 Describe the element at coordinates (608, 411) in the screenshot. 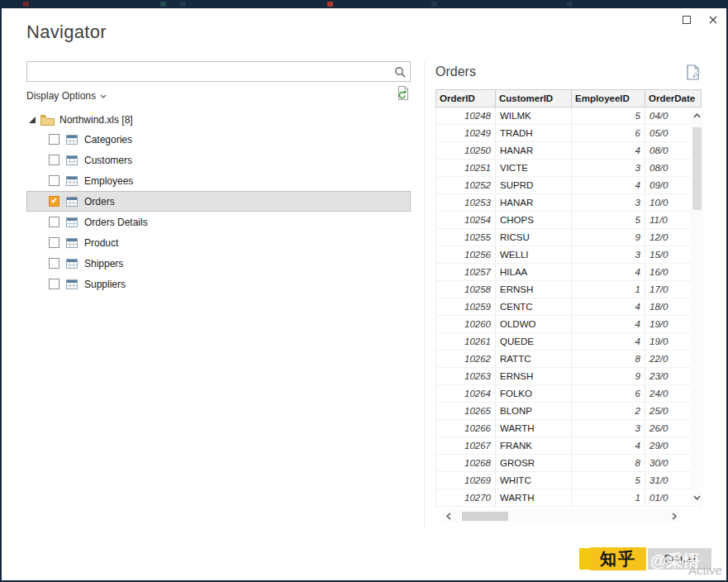

I see `cell-employeeid: 2` at that location.